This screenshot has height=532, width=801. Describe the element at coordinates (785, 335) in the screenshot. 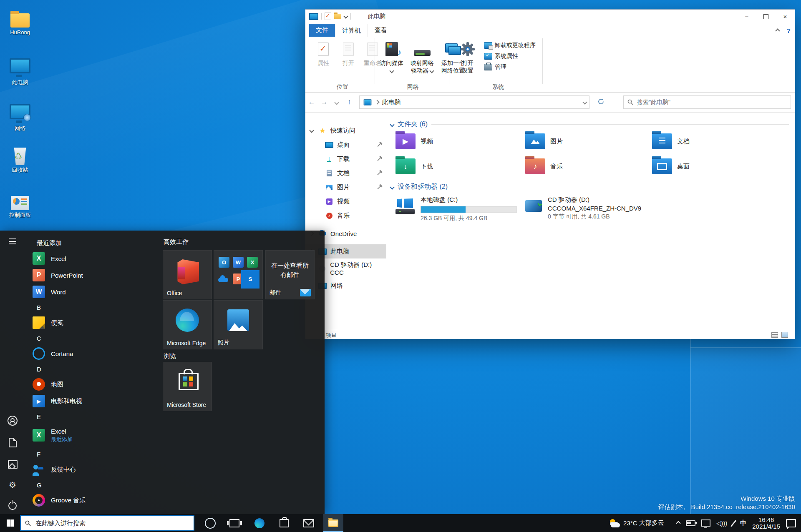

I see `thumbnail-view-icon` at that location.